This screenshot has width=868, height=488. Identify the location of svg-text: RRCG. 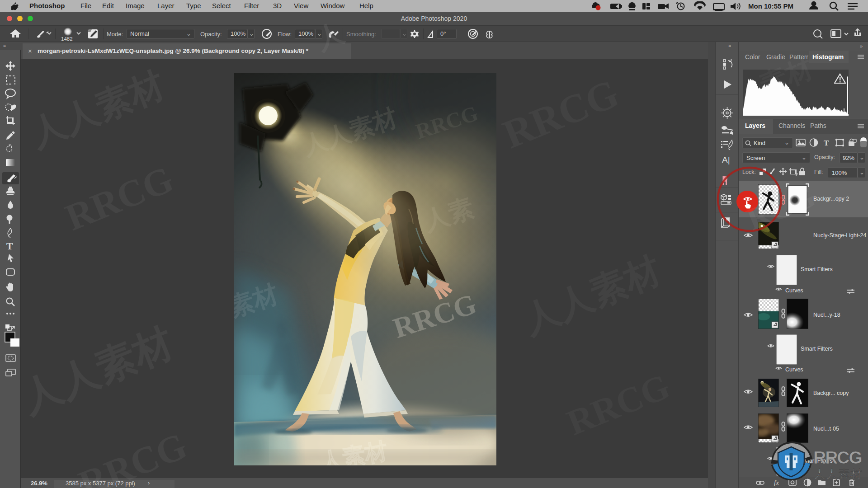
(837, 457).